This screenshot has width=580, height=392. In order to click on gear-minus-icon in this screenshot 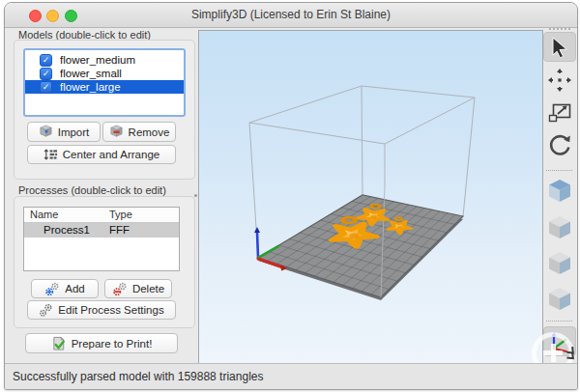, I will do `click(120, 290)`.